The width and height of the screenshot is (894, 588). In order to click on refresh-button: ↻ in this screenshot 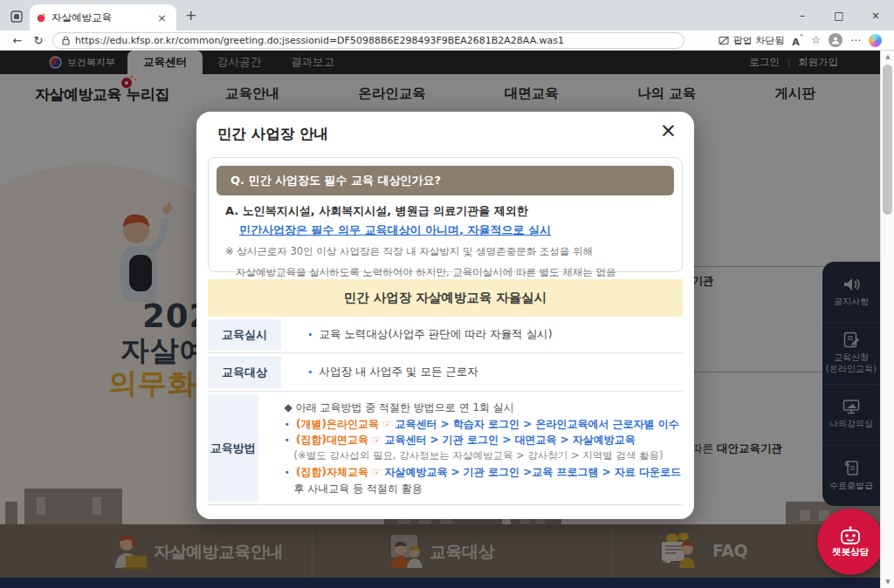, I will do `click(38, 40)`.